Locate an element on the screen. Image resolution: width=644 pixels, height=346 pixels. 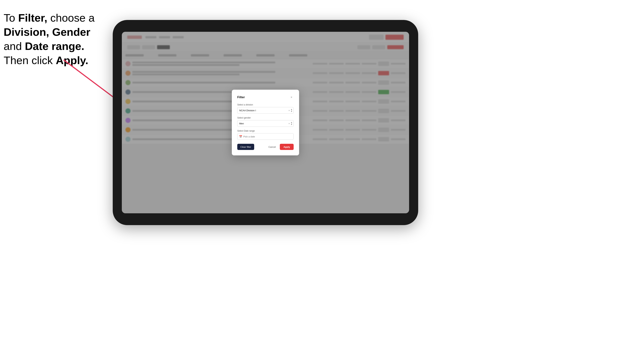
clear-filter-button: Clear filter is located at coordinates (246, 147).